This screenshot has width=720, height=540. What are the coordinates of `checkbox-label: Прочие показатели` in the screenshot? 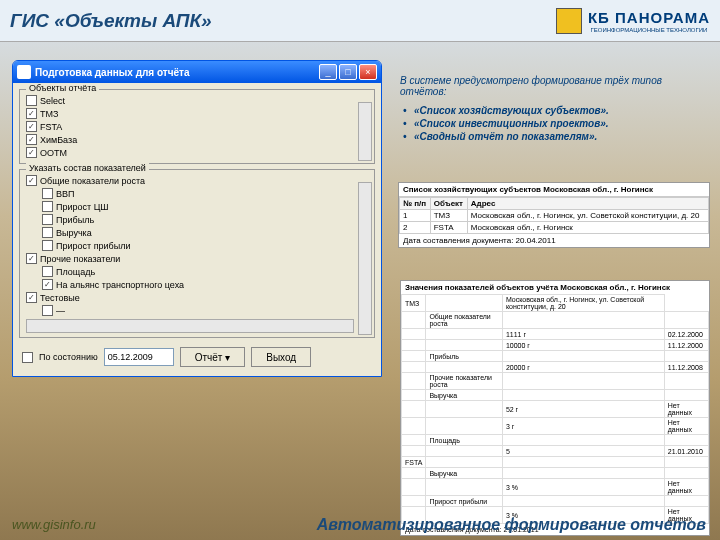 It's located at (80, 259).